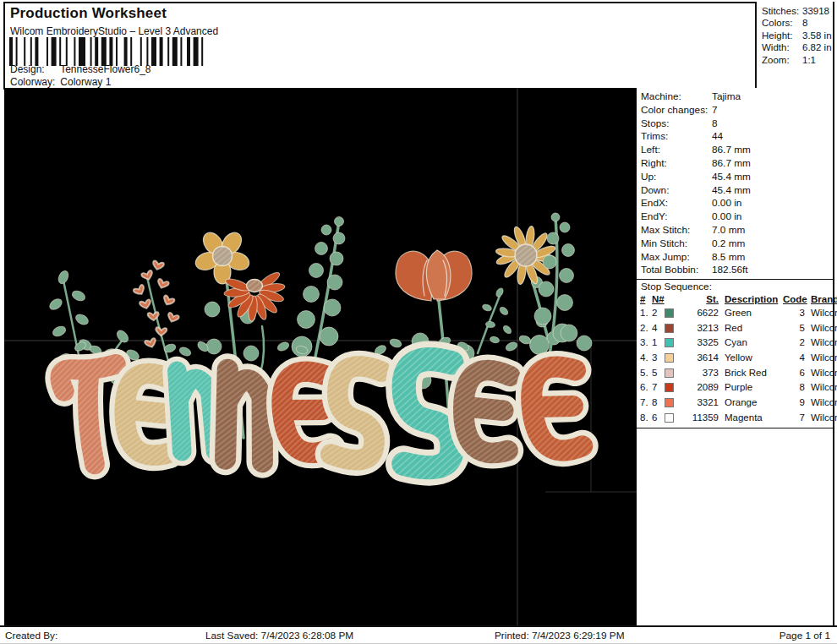  I want to click on stop-description: Cyan, so click(751, 344).